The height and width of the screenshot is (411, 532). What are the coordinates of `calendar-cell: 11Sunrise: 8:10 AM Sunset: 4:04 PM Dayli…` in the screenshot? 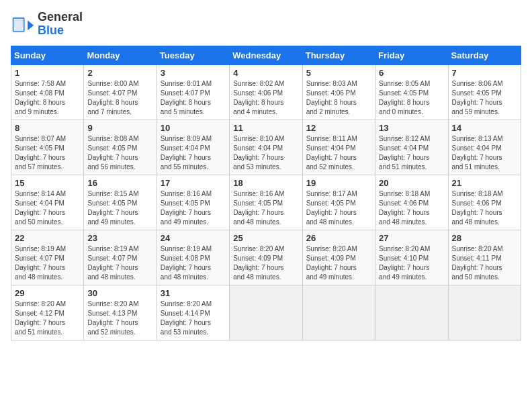 It's located at (266, 147).